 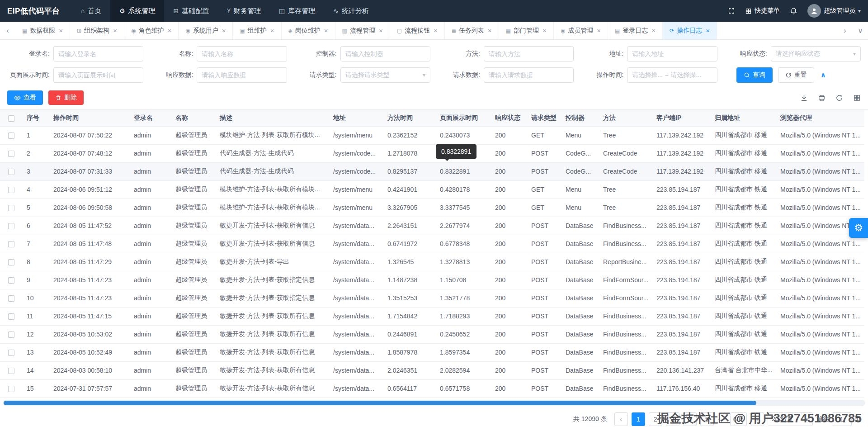 I want to click on table-cell: 四川省成都市 铁通, so click(x=743, y=244).